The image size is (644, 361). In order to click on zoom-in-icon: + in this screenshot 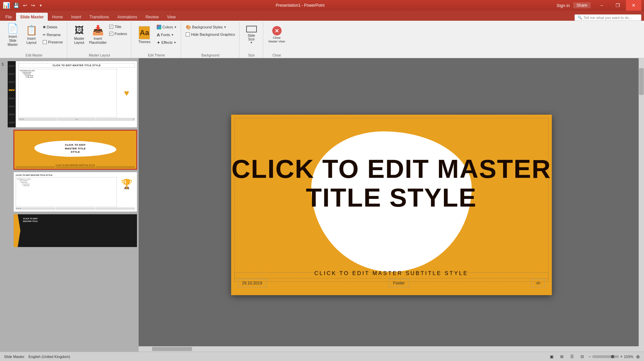, I will do `click(621, 357)`.